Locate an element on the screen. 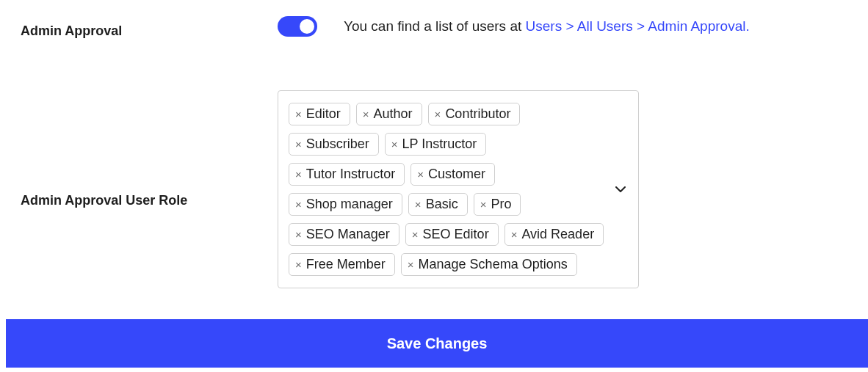 This screenshot has height=372, width=868. role-tag: ×Avid Reader is located at coordinates (554, 235).